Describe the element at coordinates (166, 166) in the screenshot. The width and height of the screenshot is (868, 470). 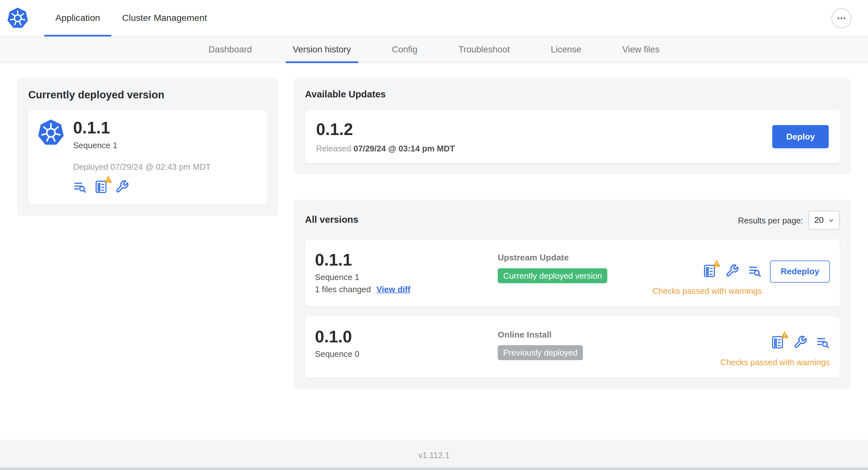
I see `deployed-timestamp: Deployed 07/29/24 @ 02:43 pm MDT` at that location.